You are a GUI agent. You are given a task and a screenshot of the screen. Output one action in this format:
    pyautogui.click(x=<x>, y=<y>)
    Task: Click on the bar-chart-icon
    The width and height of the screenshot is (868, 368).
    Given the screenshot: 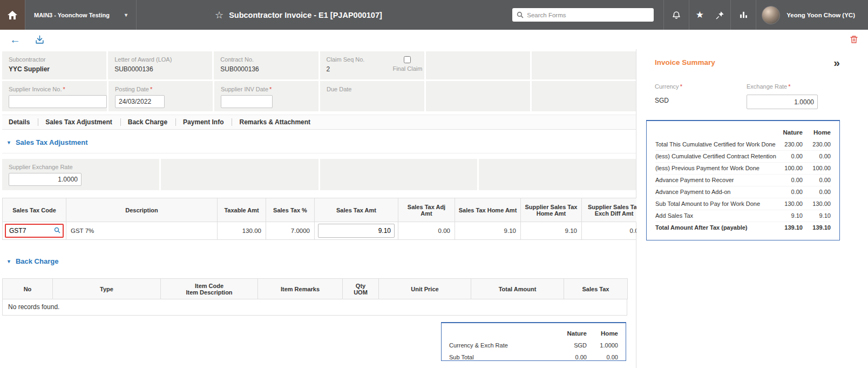 What is the action you would take?
    pyautogui.click(x=744, y=15)
    